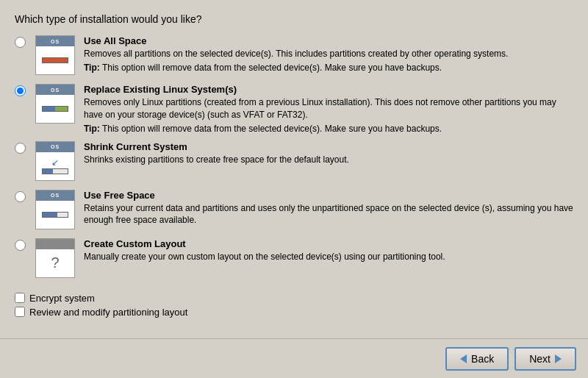  What do you see at coordinates (21, 91) in the screenshot?
I see `radio-replace-existing` at bounding box center [21, 91].